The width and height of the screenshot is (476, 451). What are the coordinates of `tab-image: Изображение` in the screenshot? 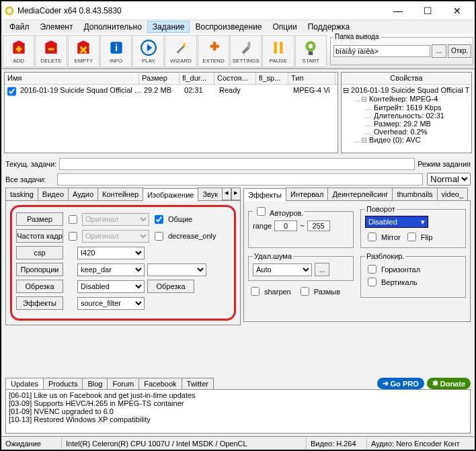 It's located at (171, 195).